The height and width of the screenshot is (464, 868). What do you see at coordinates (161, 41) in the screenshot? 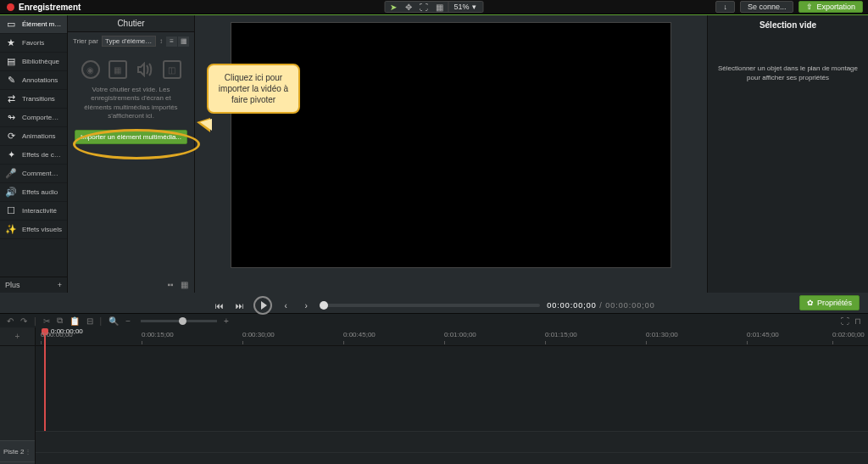
I see `sort-direction-icon: ↕` at bounding box center [161, 41].